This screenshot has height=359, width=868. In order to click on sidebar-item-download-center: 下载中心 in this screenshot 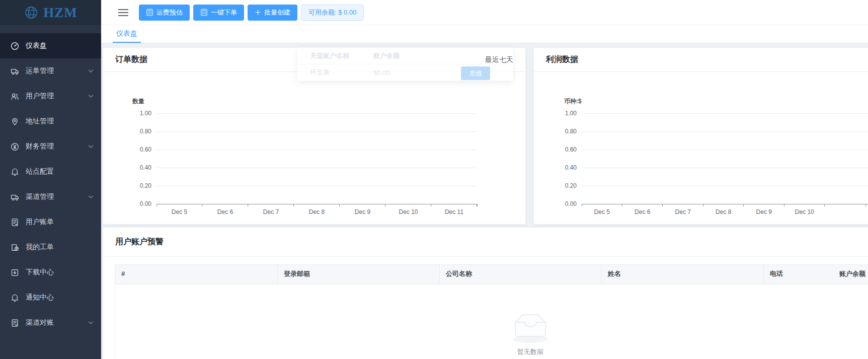, I will do `click(50, 272)`.